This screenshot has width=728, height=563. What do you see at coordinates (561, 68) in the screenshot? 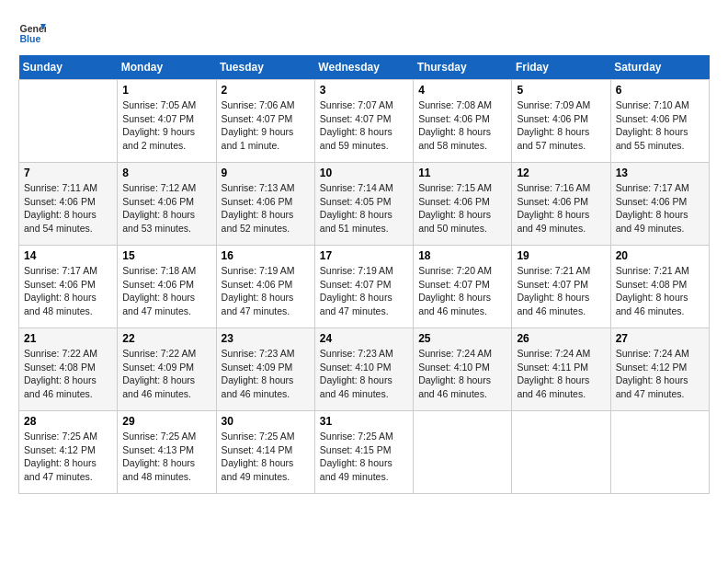
I see `day-header-friday: Friday` at bounding box center [561, 68].